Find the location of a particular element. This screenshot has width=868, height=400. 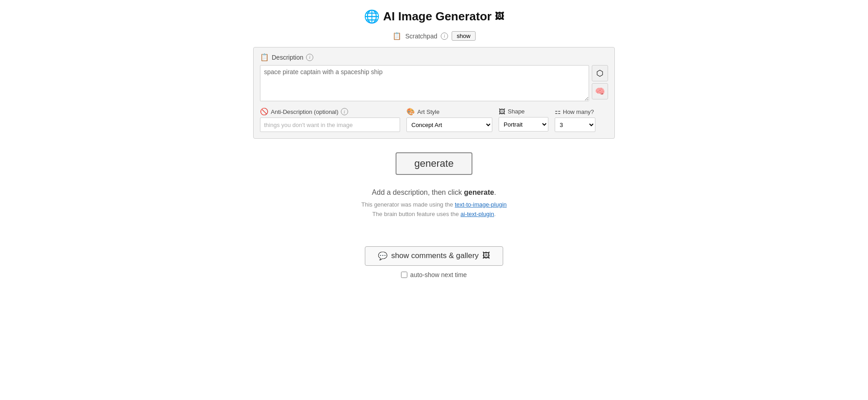

info-sub-line2-start: The brain button feature uses the is located at coordinates (416, 214).